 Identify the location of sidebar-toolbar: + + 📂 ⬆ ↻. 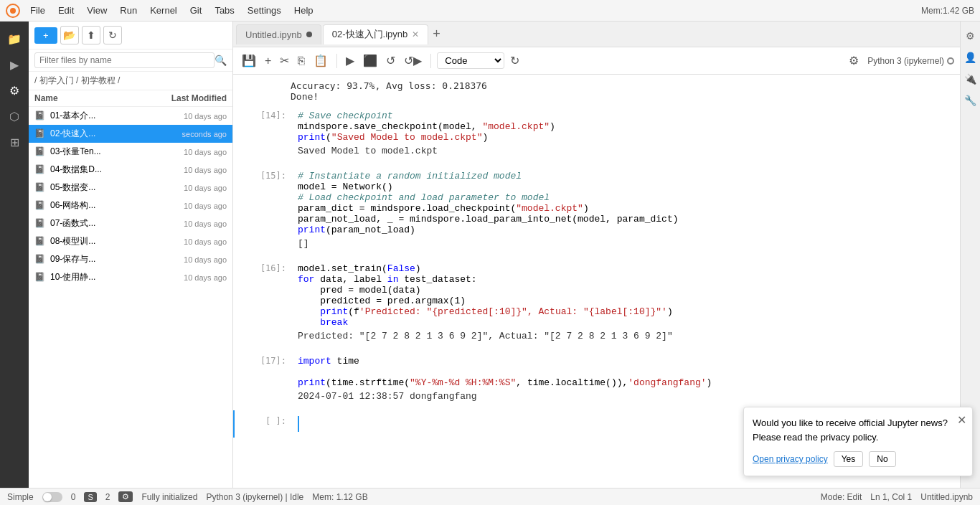
(131, 36).